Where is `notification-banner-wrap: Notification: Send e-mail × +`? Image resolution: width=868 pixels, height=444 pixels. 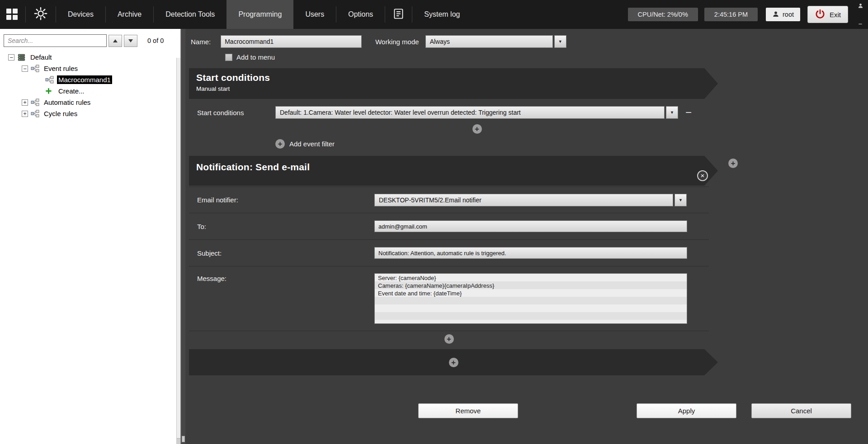 notification-banner-wrap: Notification: Send e-mail × + is located at coordinates (453, 171).